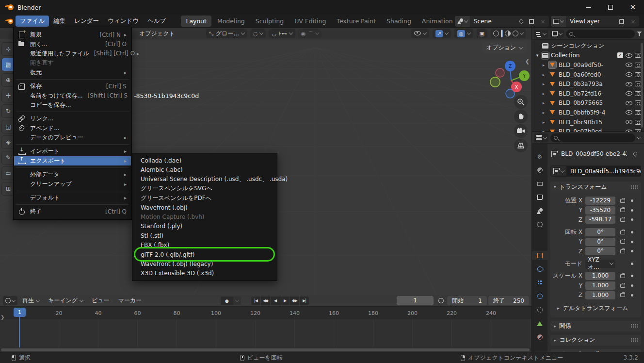  Describe the element at coordinates (508, 33) in the screenshot. I see `material-preview-button` at that location.